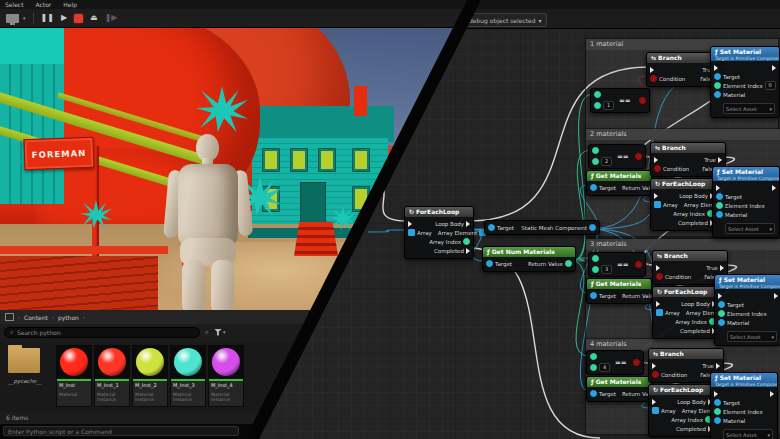  What do you see at coordinates (74, 376) in the screenshot?
I see `asset-tile: M_InstMaterial` at bounding box center [74, 376].